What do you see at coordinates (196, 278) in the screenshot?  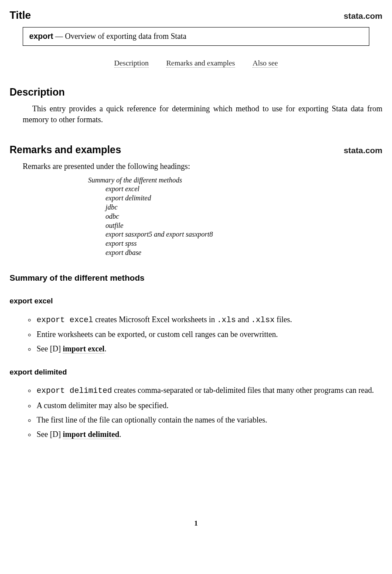 I see `summary-heading: Summary of the different methods` at bounding box center [196, 278].